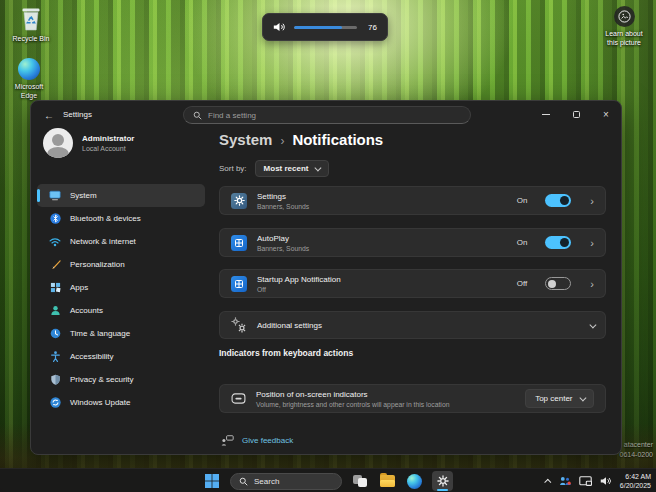  I want to click on sidebar-item-apps: Apps, so click(121, 288).